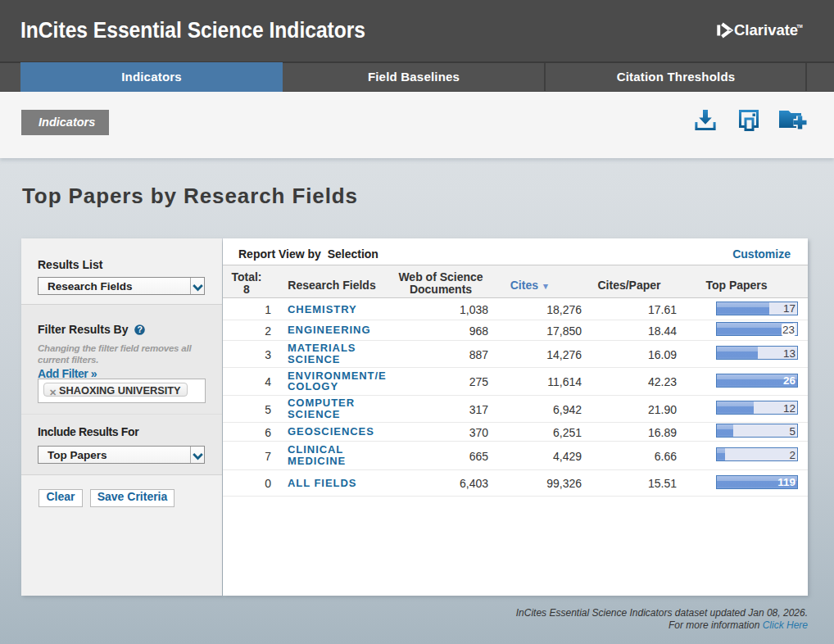 This screenshot has height=644, width=834. I want to click on svg-text: TM, so click(800, 26).